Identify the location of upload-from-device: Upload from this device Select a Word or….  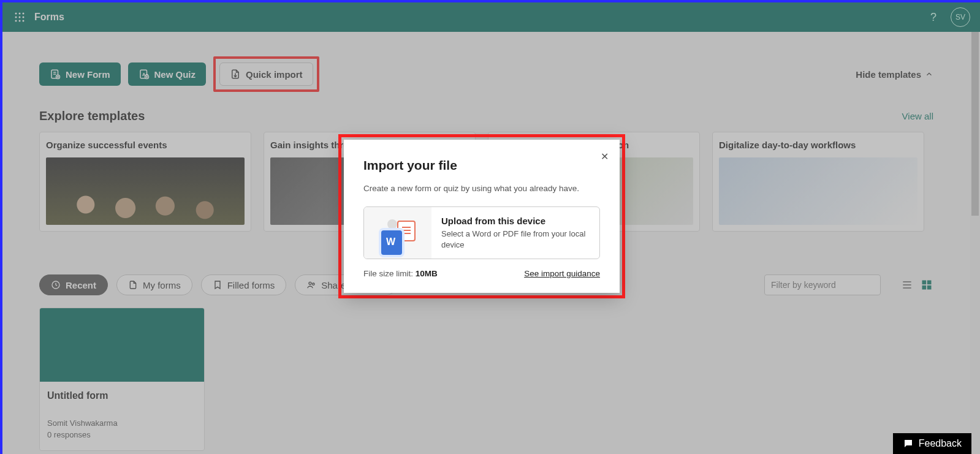
(482, 233).